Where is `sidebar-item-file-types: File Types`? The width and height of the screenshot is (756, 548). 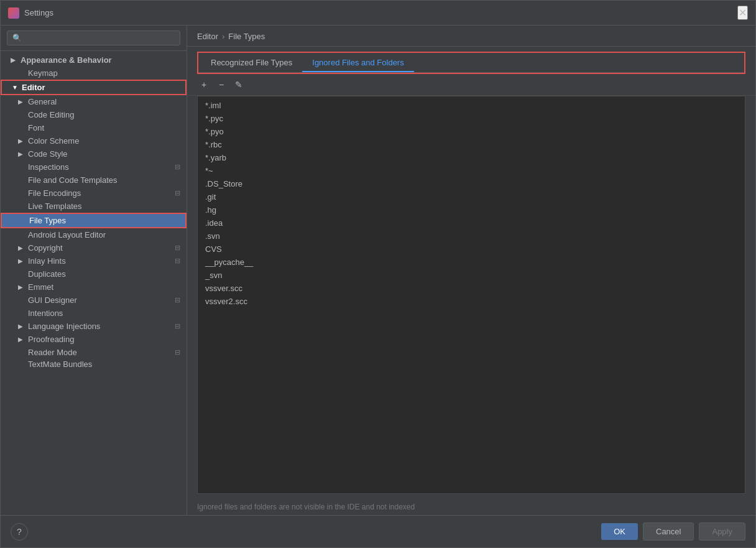 sidebar-item-file-types: File Types is located at coordinates (93, 220).